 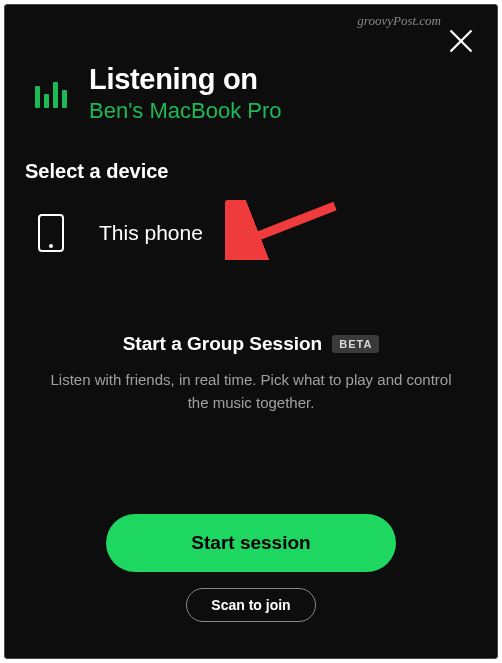 What do you see at coordinates (251, 239) in the screenshot?
I see `device-option-this-phone: This phone` at bounding box center [251, 239].